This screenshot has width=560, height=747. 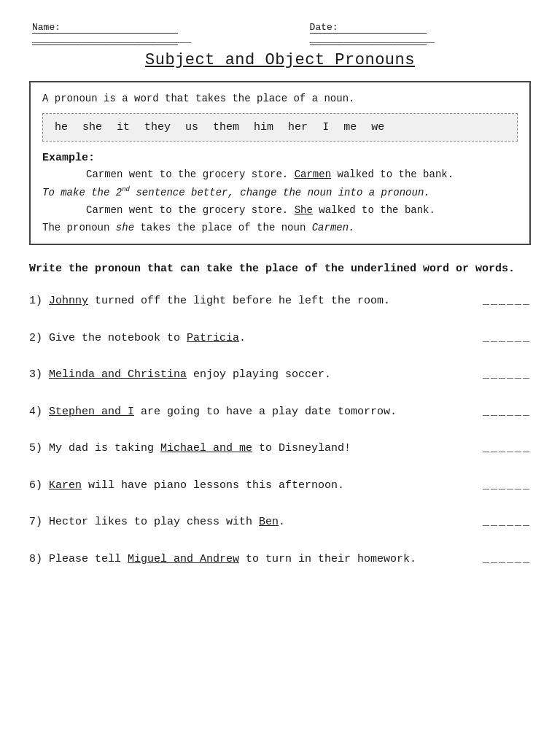 I want to click on answer-line-1: ______, so click(x=507, y=301).